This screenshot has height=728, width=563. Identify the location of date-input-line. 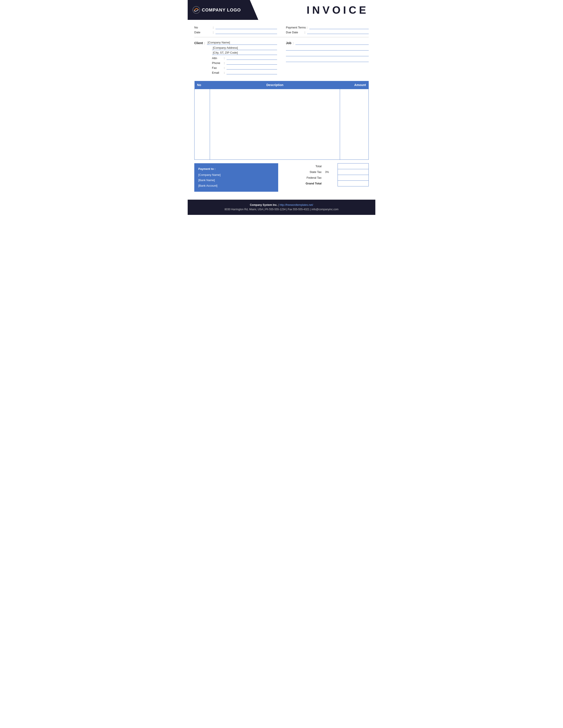
(246, 32).